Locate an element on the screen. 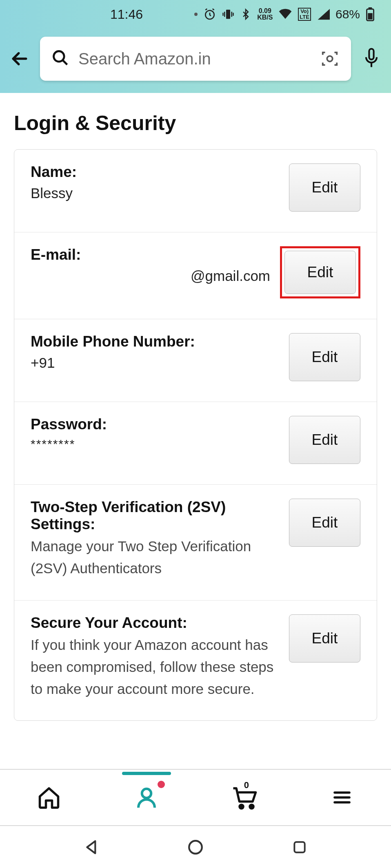 The width and height of the screenshot is (391, 868). search-placeholder: Search Amazon.in is located at coordinates (195, 59).